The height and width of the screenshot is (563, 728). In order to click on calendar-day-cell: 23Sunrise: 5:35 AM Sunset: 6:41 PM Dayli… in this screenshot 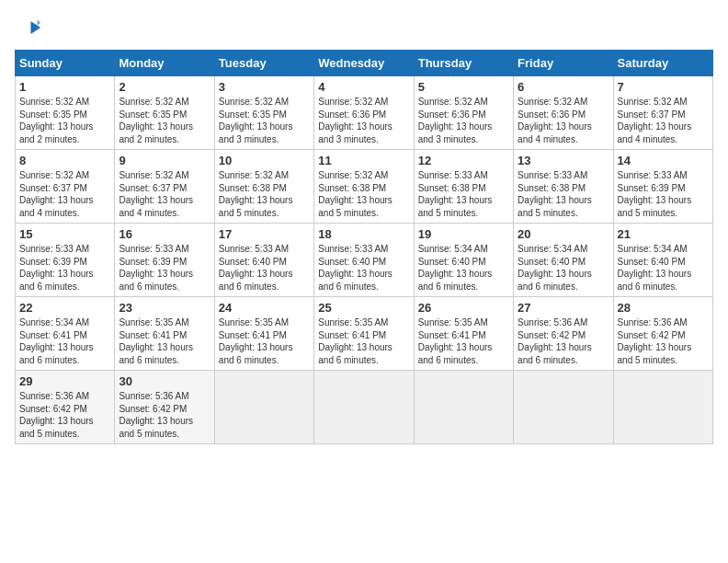, I will do `click(165, 334)`.